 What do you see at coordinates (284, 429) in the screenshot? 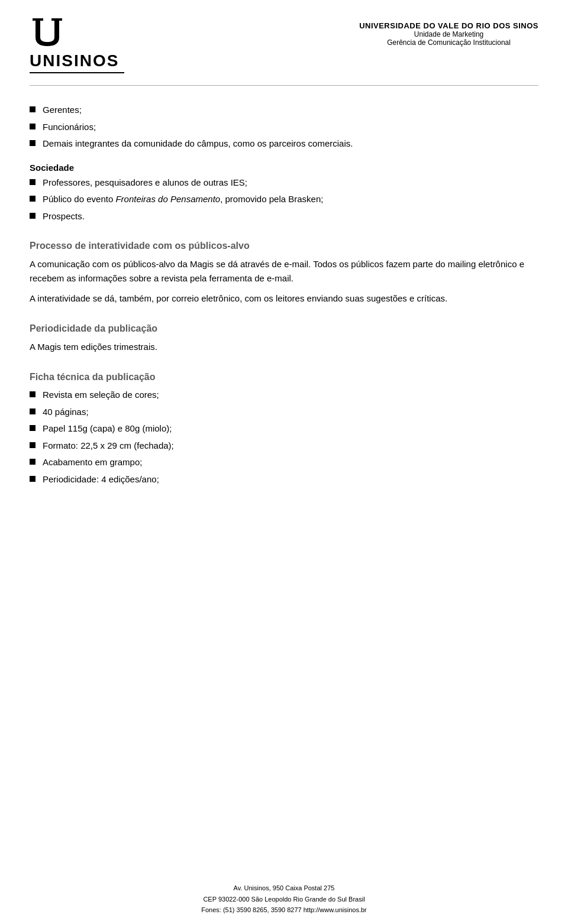
I see `ficha-tecnica-section: Ficha técnica da publicação Revista em s…` at bounding box center [284, 429].